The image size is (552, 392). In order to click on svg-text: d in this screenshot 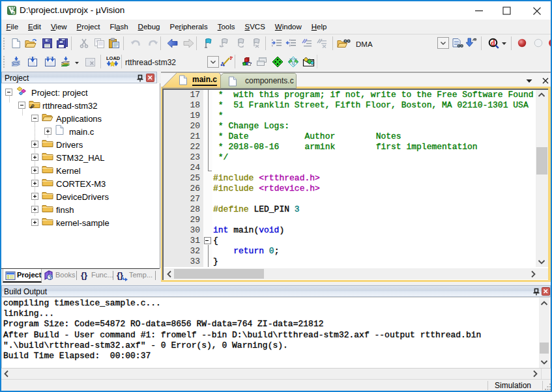, I will do `click(493, 43)`.